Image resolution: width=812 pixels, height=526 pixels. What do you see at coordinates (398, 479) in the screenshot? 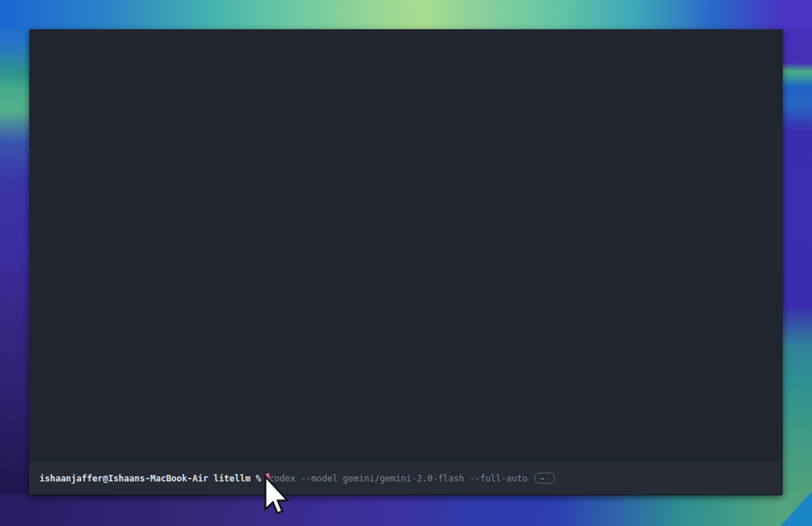
I see `command-suggestion-text: codex --model gemini/gemini-2.0-flash --…` at bounding box center [398, 479].